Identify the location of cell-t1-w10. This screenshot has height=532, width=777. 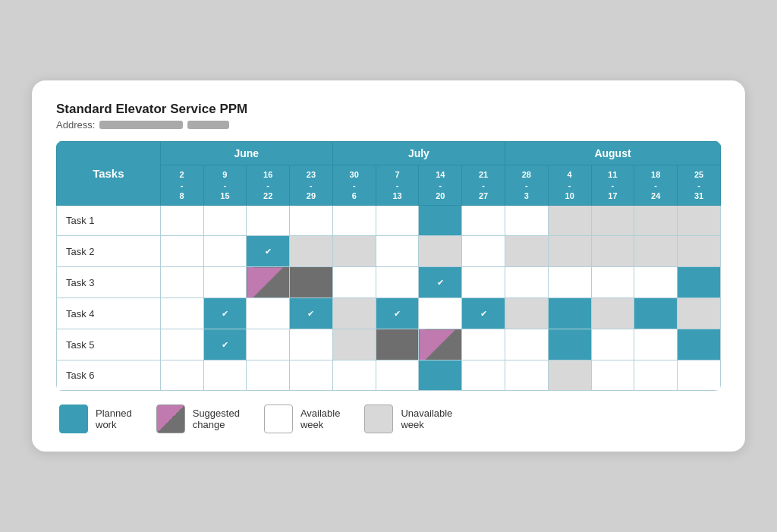
(569, 221).